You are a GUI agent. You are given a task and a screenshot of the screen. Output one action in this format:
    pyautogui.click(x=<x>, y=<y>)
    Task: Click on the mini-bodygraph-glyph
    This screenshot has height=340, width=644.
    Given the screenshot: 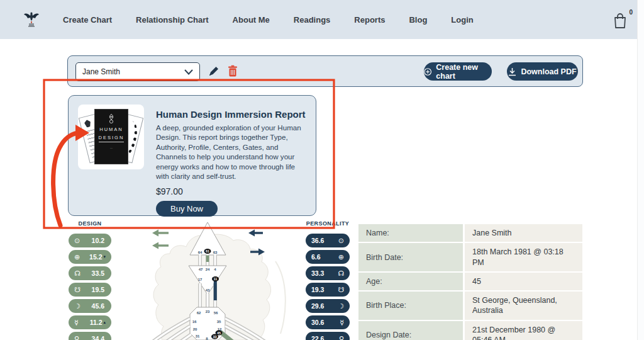 What is the action you would take?
    pyautogui.click(x=88, y=123)
    